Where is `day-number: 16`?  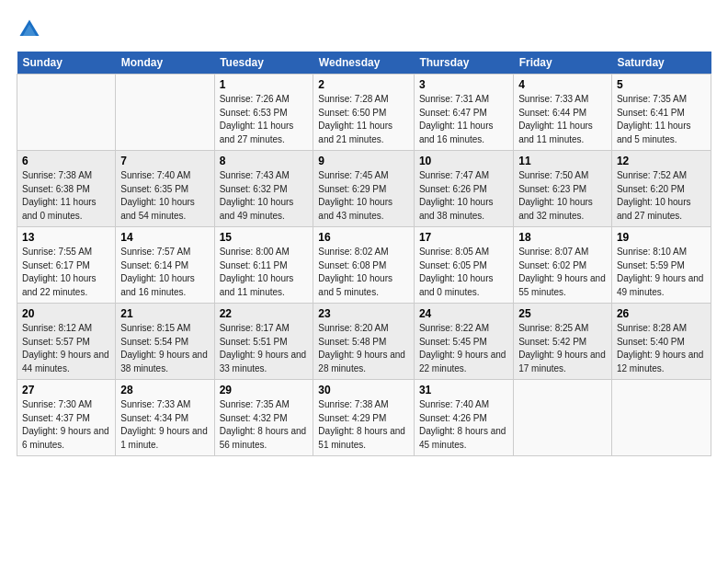 day-number: 16 is located at coordinates (364, 237).